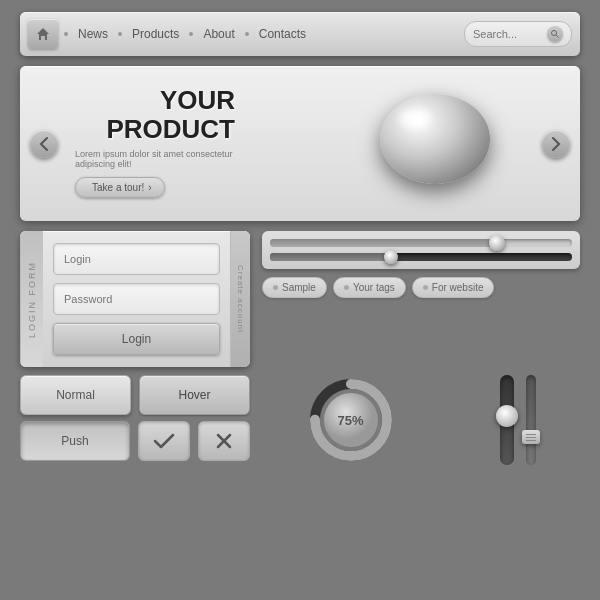  What do you see at coordinates (351, 420) in the screenshot?
I see `circular-progress: 75%` at bounding box center [351, 420].